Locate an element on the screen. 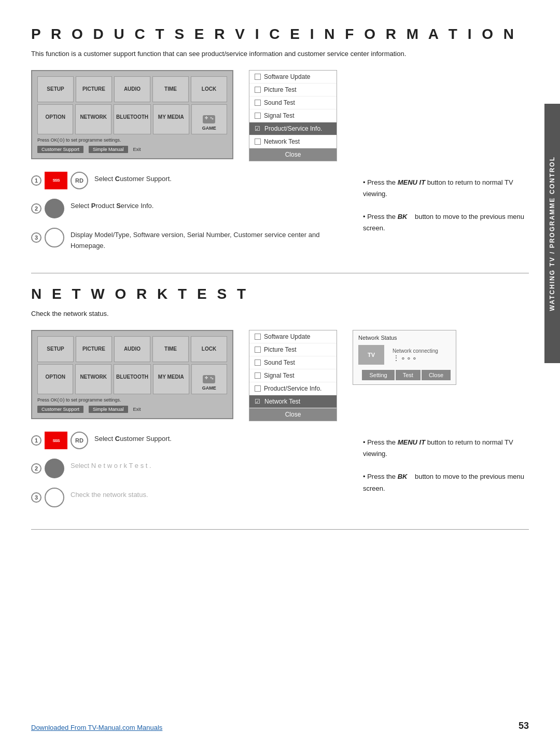 The height and width of the screenshot is (747, 560). simple-manual2-btn: Simple Manual is located at coordinates (108, 409).